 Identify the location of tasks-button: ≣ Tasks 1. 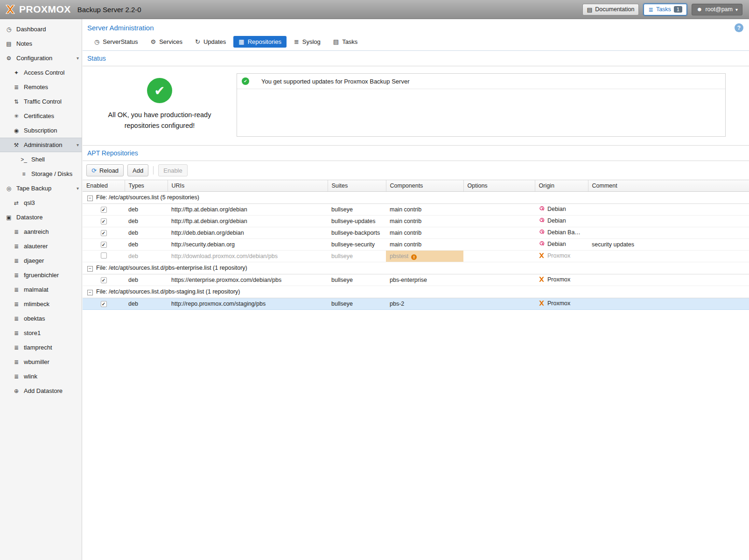
(665, 9).